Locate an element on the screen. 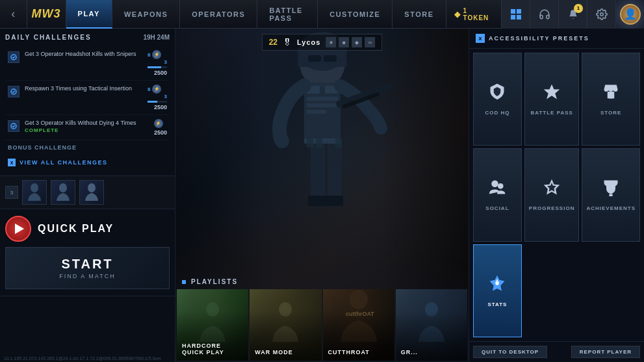 Image resolution: width=644 pixels, height=362 pixels. preset-cod-hq: COD HQ is located at coordinates (498, 99).